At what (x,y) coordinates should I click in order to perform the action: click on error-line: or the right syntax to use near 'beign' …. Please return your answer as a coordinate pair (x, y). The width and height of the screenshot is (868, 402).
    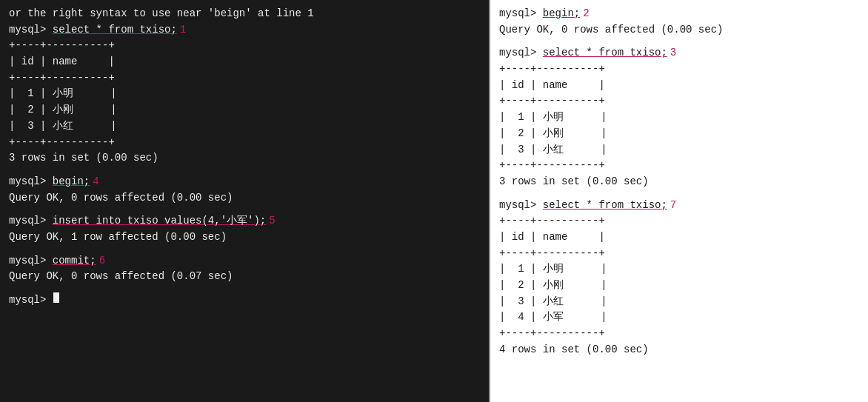
    Looking at the image, I should click on (244, 14).